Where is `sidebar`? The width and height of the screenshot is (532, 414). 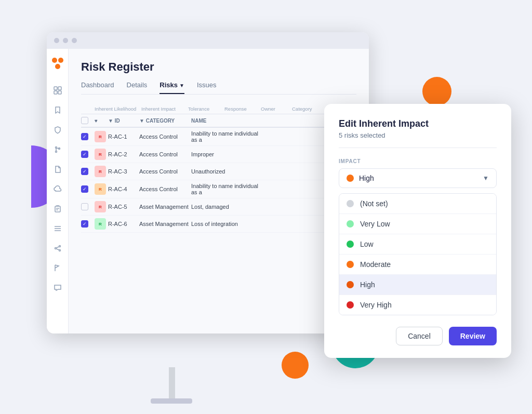
sidebar is located at coordinates (58, 191).